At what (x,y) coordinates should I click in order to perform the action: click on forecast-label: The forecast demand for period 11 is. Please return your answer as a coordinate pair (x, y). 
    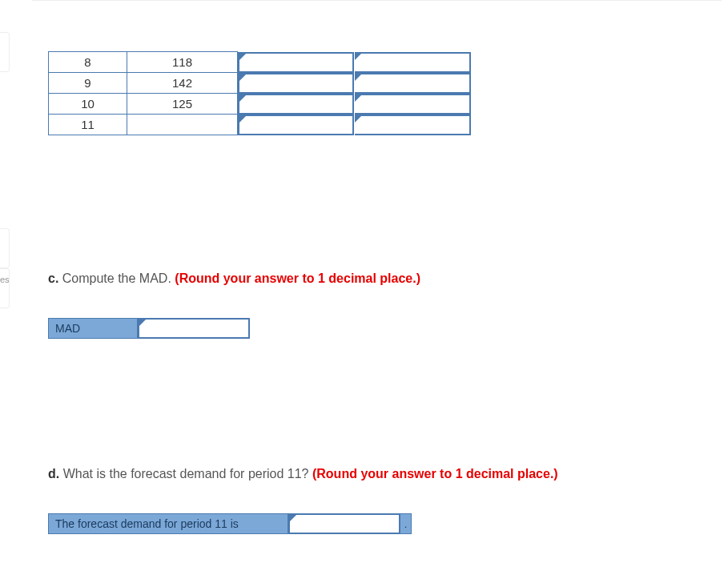
    Looking at the image, I should click on (168, 524).